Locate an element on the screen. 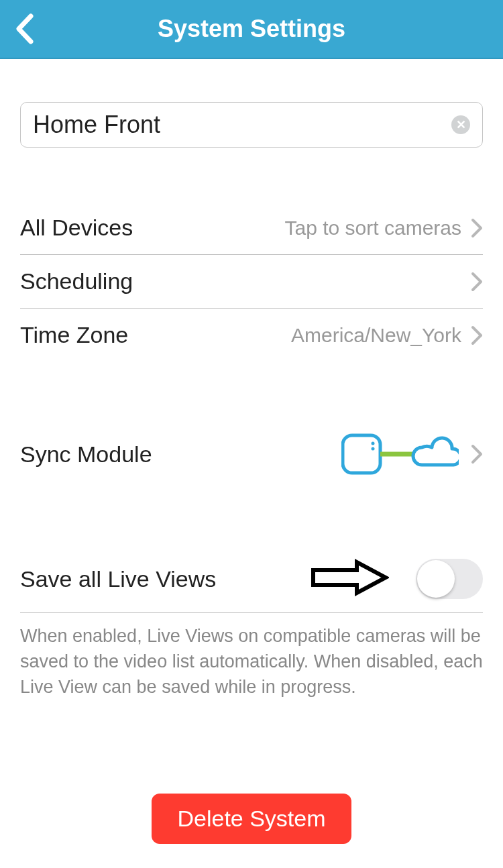 This screenshot has width=503, height=868. page-title: System Settings is located at coordinates (252, 29).